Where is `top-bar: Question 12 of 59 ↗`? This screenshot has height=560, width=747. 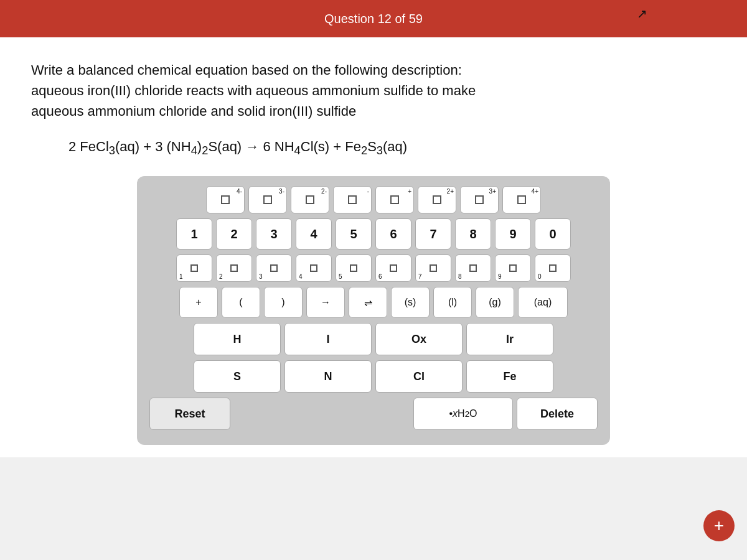 top-bar: Question 12 of 59 ↗ is located at coordinates (374, 19).